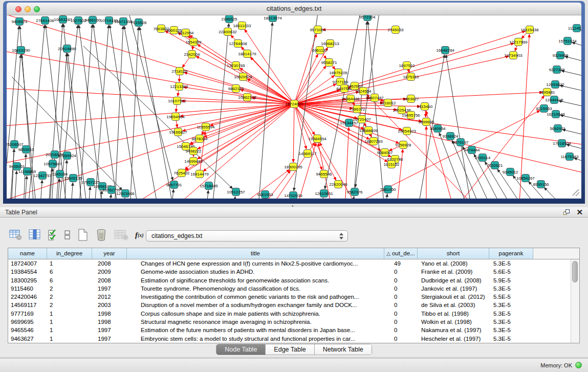 This screenshot has height=372, width=588. I want to click on minimize-button, so click(28, 9).